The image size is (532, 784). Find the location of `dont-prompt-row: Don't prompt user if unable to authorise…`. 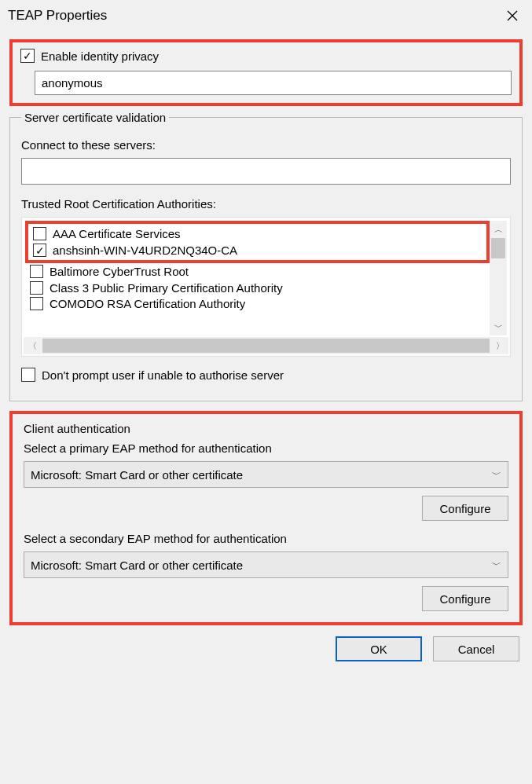

dont-prompt-row: Don't prompt user if unable to authorise… is located at coordinates (266, 375).